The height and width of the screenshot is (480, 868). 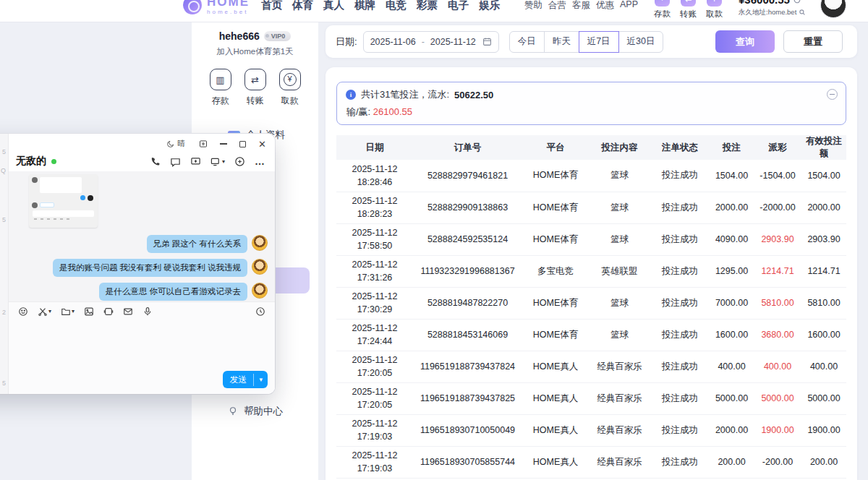 What do you see at coordinates (175, 162) in the screenshot?
I see `video-call-icon` at bounding box center [175, 162].